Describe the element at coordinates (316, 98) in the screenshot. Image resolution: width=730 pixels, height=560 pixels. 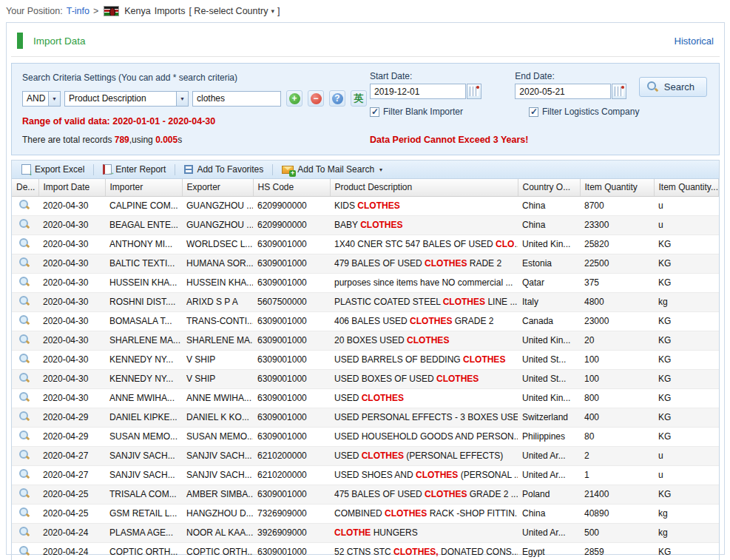
I see `remove-criteria-button: −` at that location.